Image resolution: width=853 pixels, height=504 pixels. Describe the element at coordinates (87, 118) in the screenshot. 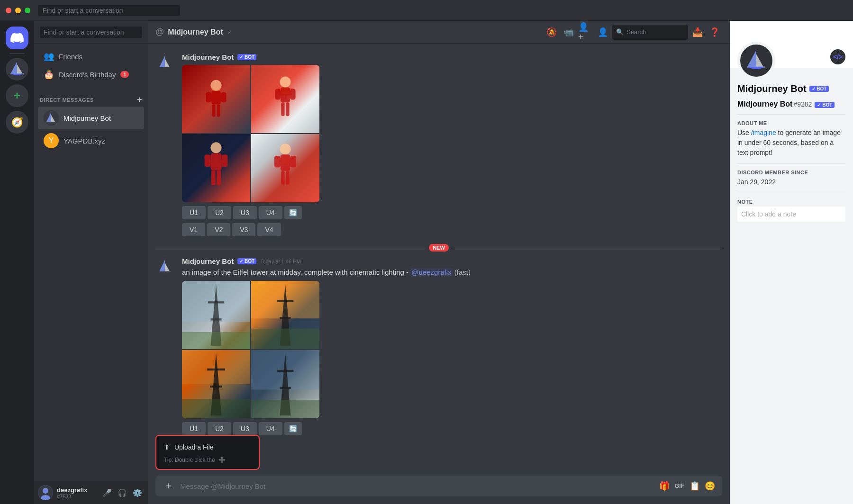

I see `midjourney-name: Midjourney Bot` at that location.